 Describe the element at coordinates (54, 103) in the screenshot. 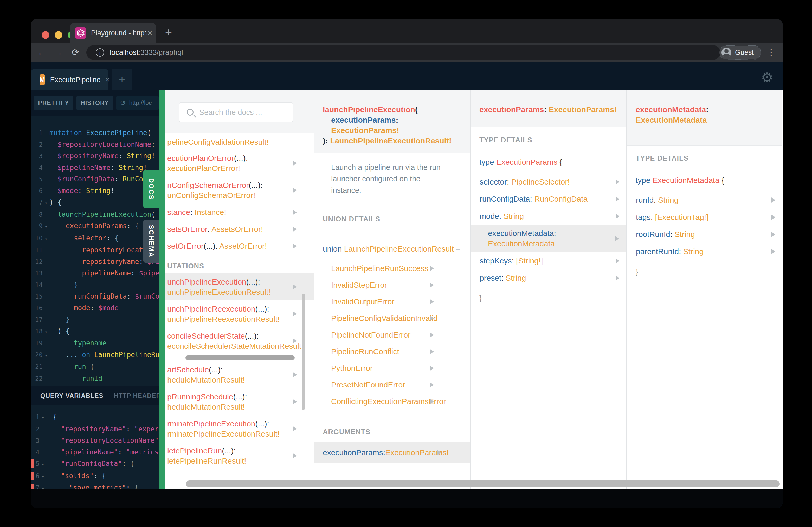

I see `prettify-button: PRETTIFY` at that location.